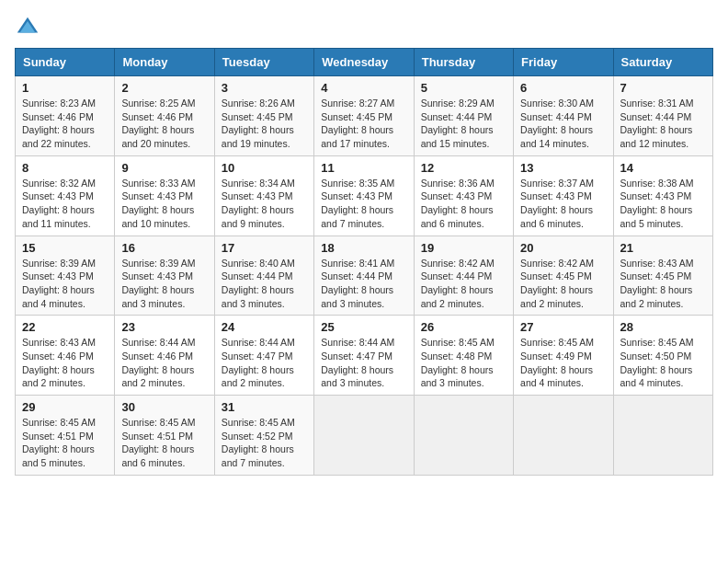 The height and width of the screenshot is (563, 728). I want to click on day-info: Sunrise: 8:42 AM Sunset: 4:44 PM Dayligh…, so click(463, 283).